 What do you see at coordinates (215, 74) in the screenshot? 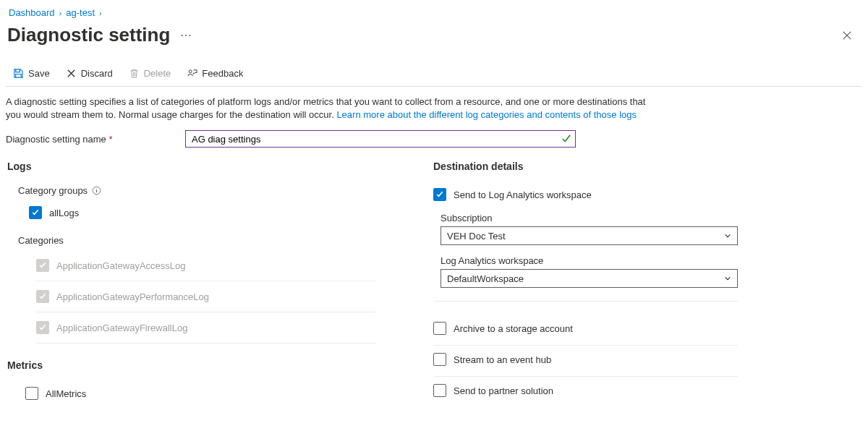
I see `feedback-button: Feedback` at bounding box center [215, 74].